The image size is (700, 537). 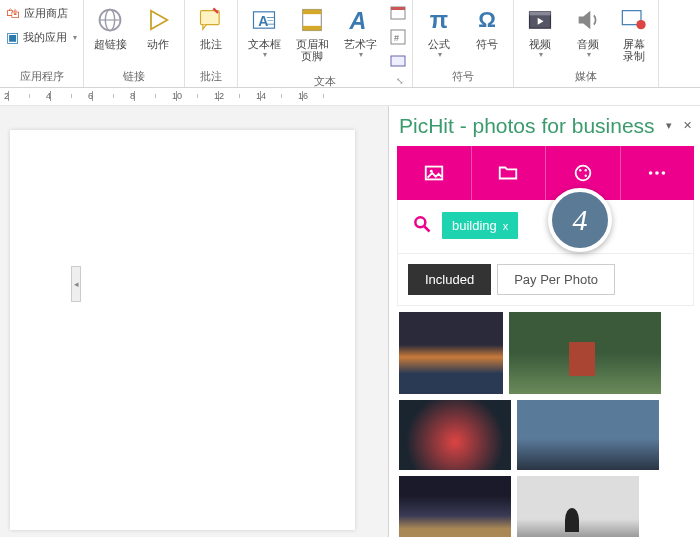 I want to click on tag-remove-icon: x, so click(x=506, y=226).